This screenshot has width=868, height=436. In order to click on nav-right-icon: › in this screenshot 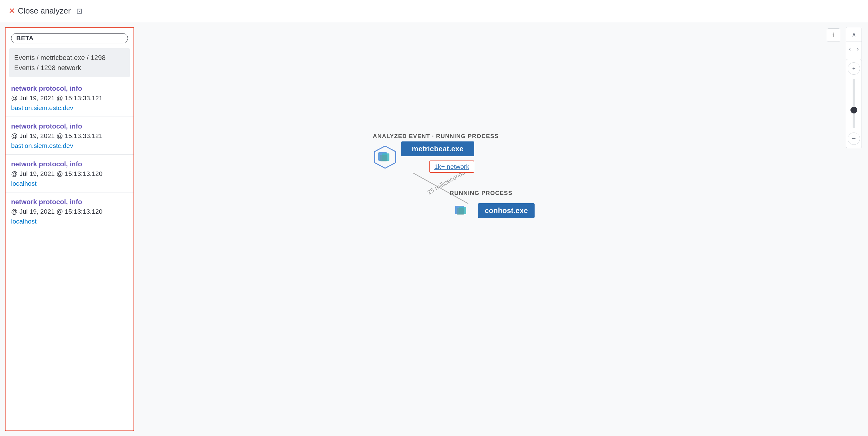, I will do `click(858, 49)`.